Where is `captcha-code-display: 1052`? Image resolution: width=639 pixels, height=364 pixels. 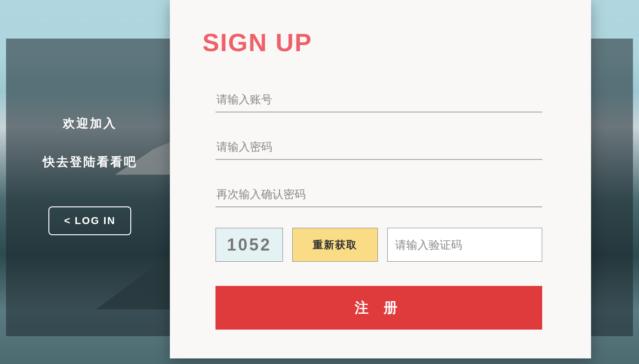 captcha-code-display: 1052 is located at coordinates (249, 245).